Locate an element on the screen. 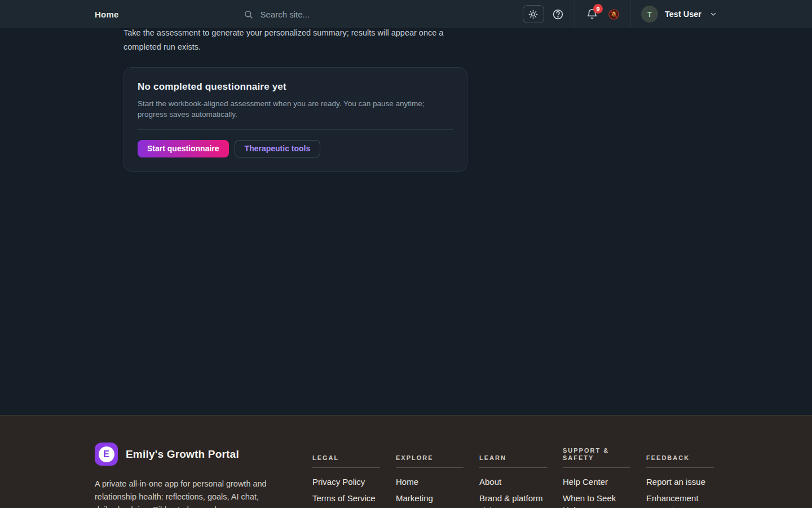 The image size is (812, 508). card-divider is located at coordinates (295, 130).